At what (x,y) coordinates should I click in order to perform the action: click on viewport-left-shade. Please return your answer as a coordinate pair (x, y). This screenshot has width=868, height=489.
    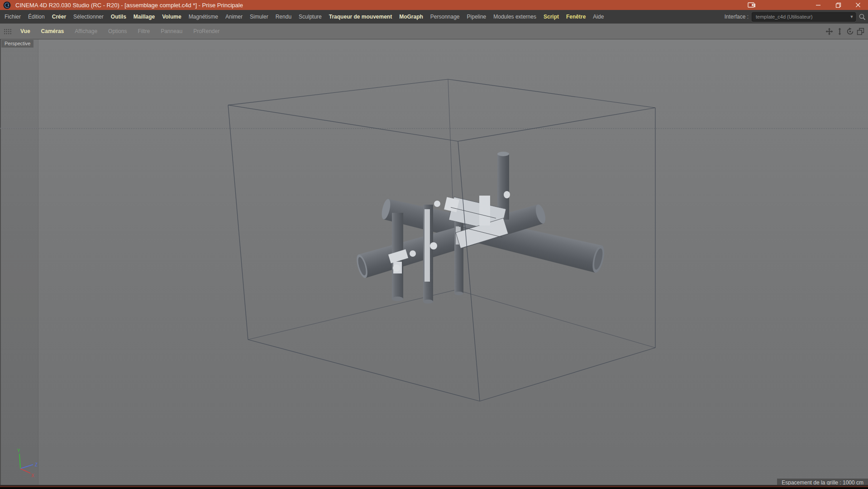
    Looking at the image, I should click on (19, 262).